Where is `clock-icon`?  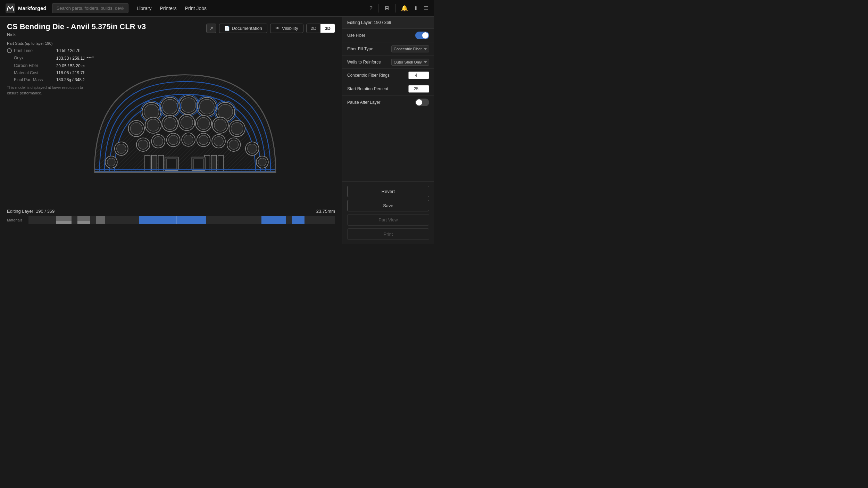
clock-icon is located at coordinates (9, 51).